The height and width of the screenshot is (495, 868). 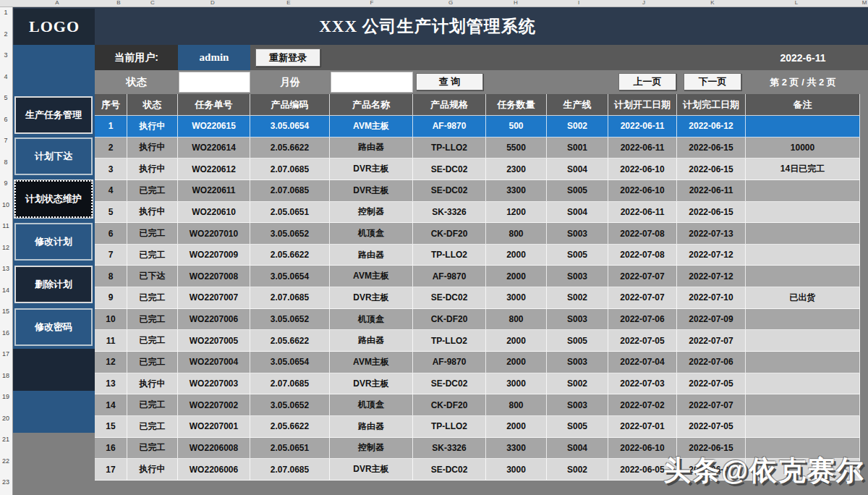 I want to click on column-letter: K, so click(x=712, y=3).